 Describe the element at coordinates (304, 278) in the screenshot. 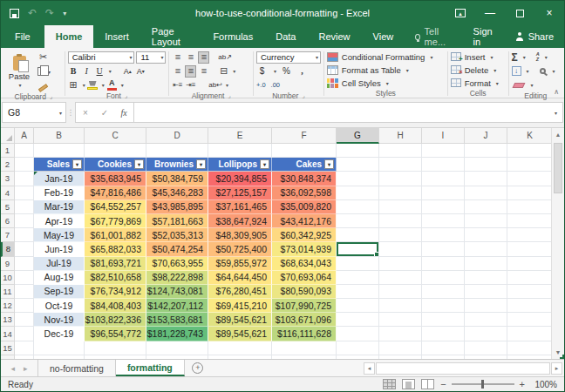

I see `value-cell-F10: $70,693,064` at that location.